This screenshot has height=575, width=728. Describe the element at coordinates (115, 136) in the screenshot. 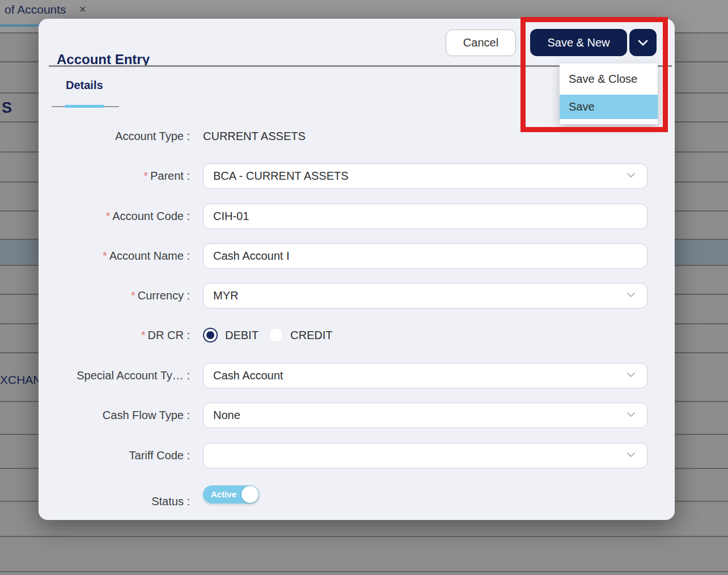

I see `account-type-label: Account Type :` at that location.